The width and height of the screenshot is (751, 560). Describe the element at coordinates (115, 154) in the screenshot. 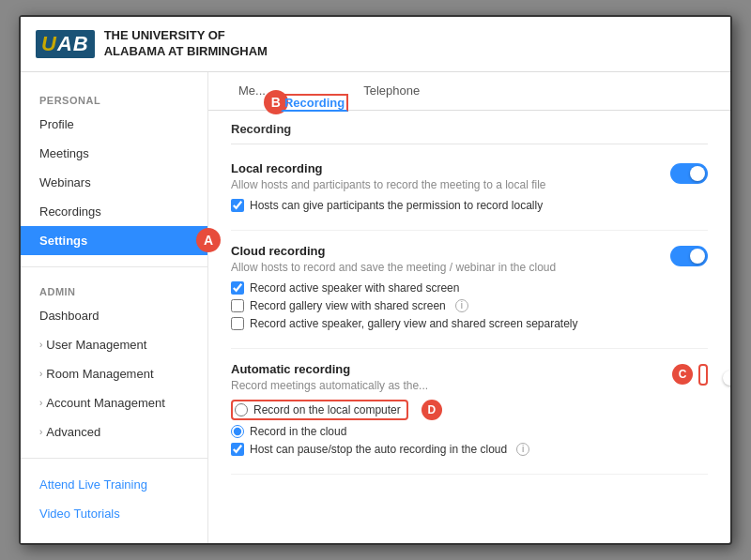

I see `sidebar-item-meetings: Meetings` at that location.